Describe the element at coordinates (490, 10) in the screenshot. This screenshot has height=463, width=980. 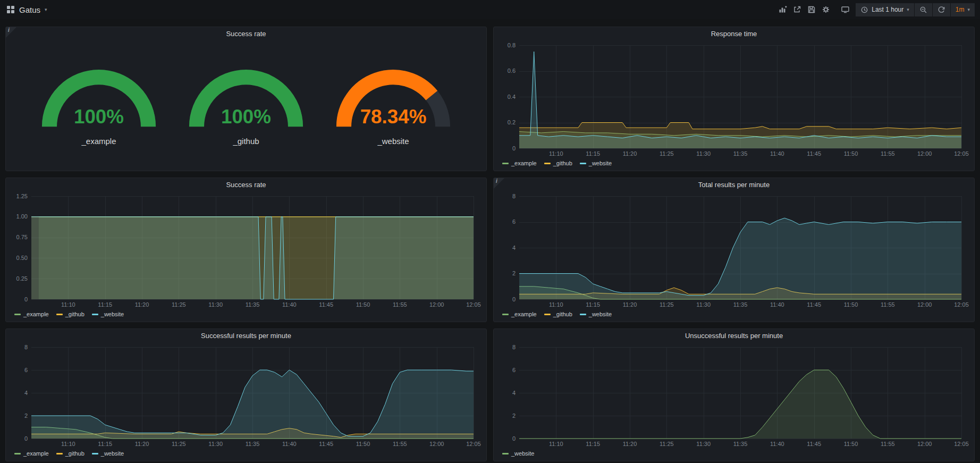
I see `navbar: Gatus ▾ Last 1 hour ▾` at that location.